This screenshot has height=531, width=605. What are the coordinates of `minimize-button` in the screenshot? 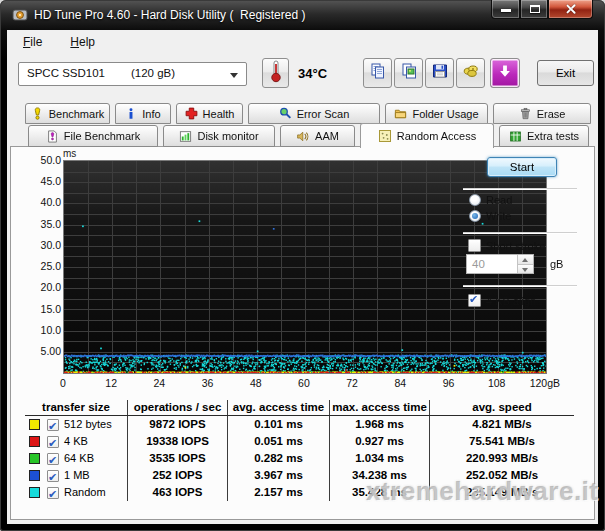 It's located at (506, 10).